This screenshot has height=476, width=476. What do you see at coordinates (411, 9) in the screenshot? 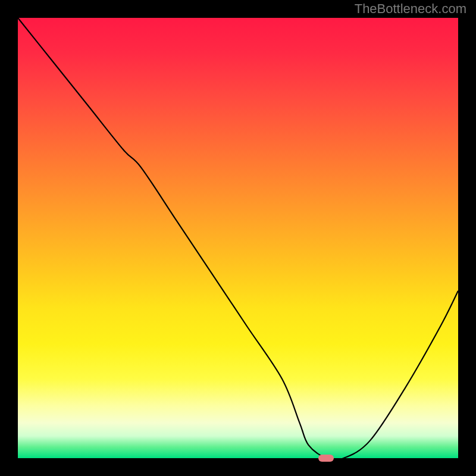
I see `watermark-label: TheBottleneck.com` at bounding box center [411, 9].